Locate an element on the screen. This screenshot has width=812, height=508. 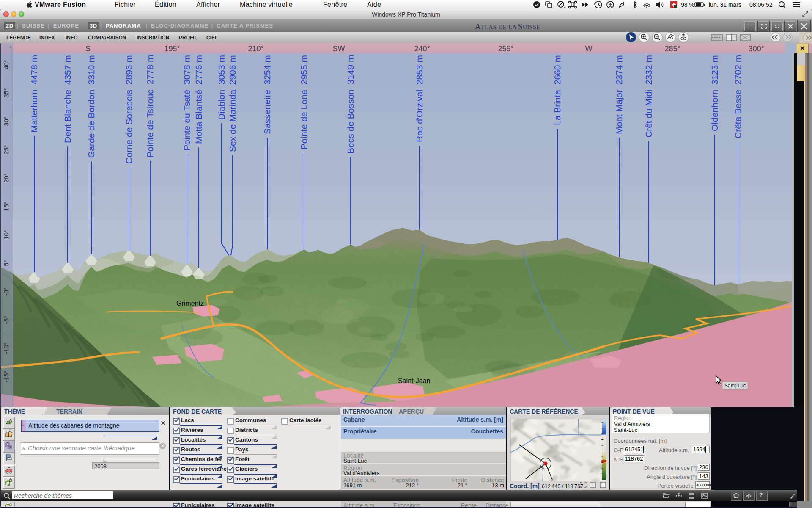
svg-text: Saint-Jean is located at coordinates (414, 381).